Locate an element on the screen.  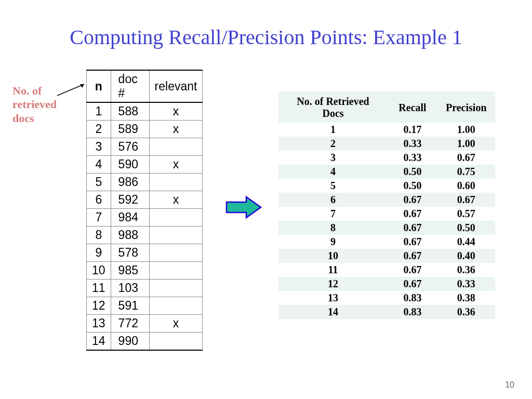
cell-doc: 990 is located at coordinates (130, 342).